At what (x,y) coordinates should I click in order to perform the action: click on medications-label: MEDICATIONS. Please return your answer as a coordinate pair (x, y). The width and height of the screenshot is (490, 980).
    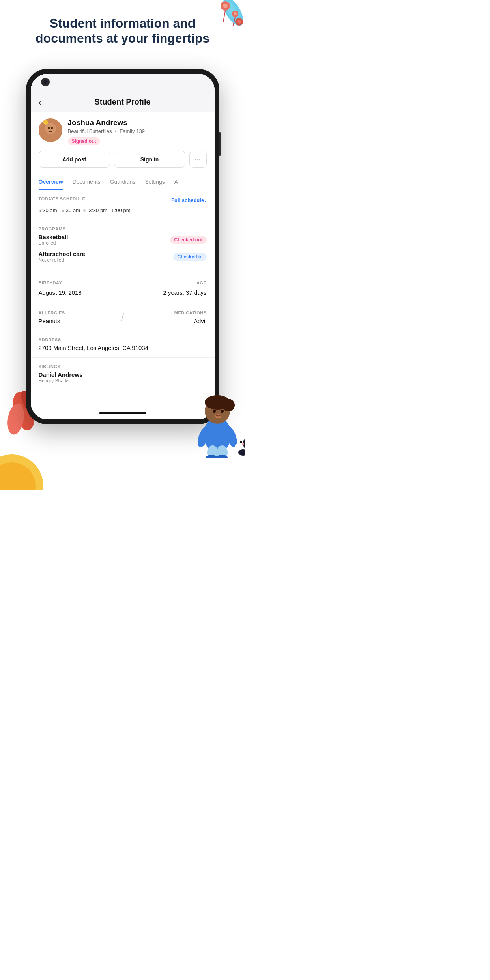
    Looking at the image, I should click on (167, 313).